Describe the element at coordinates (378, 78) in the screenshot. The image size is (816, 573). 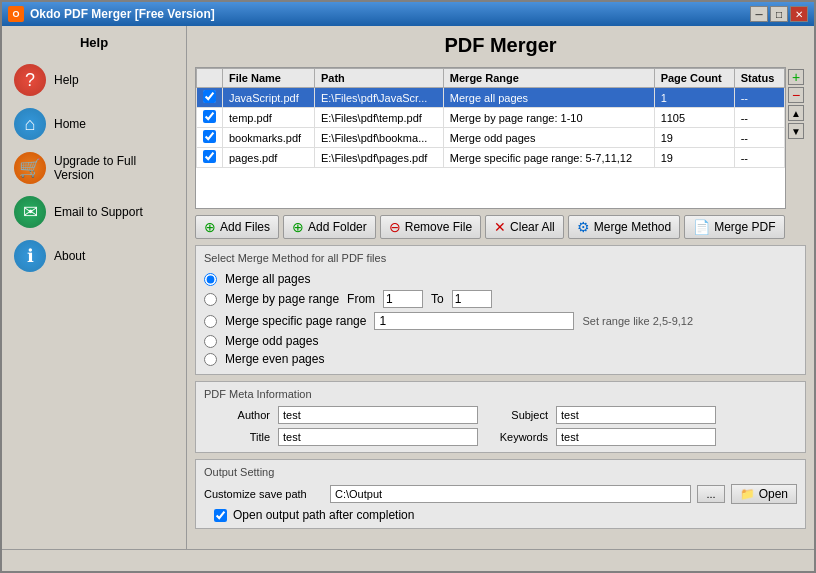
I see `col-path: Path` at that location.